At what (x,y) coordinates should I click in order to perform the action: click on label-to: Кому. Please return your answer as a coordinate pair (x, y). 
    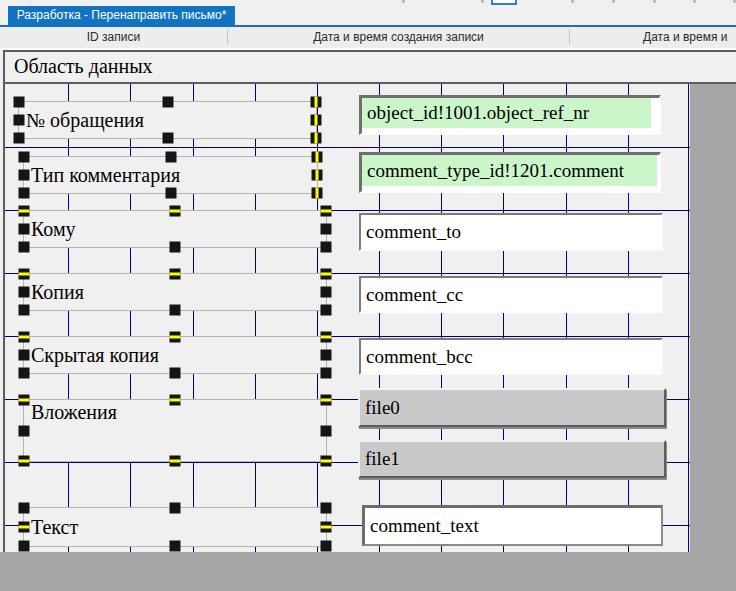
    Looking at the image, I should click on (175, 229).